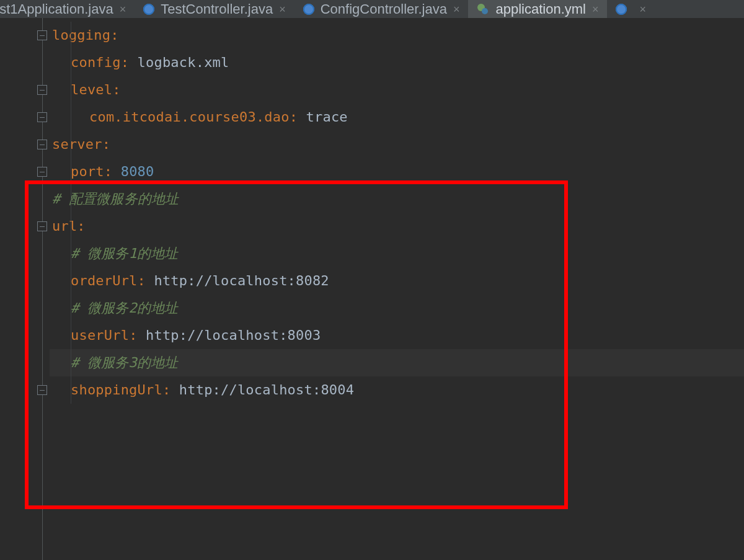  What do you see at coordinates (95, 62) in the screenshot?
I see `yaml-key: config` at bounding box center [95, 62].